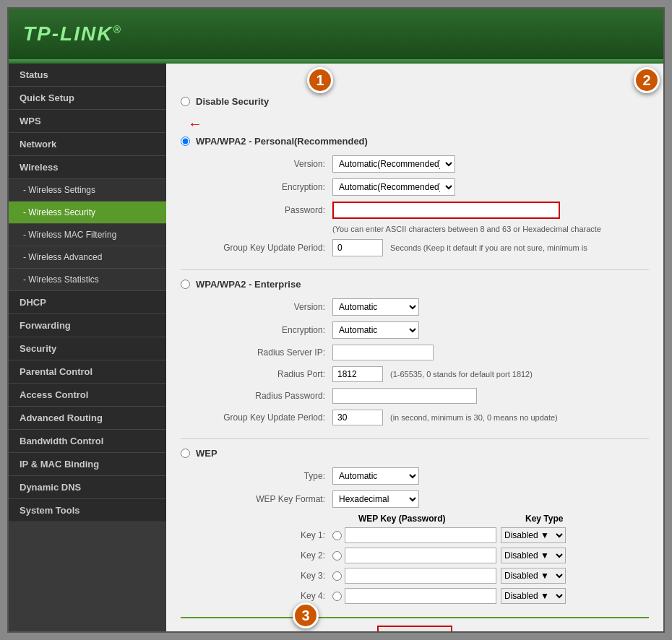  I want to click on wep-type-row: Type: Automatic, so click(426, 476).